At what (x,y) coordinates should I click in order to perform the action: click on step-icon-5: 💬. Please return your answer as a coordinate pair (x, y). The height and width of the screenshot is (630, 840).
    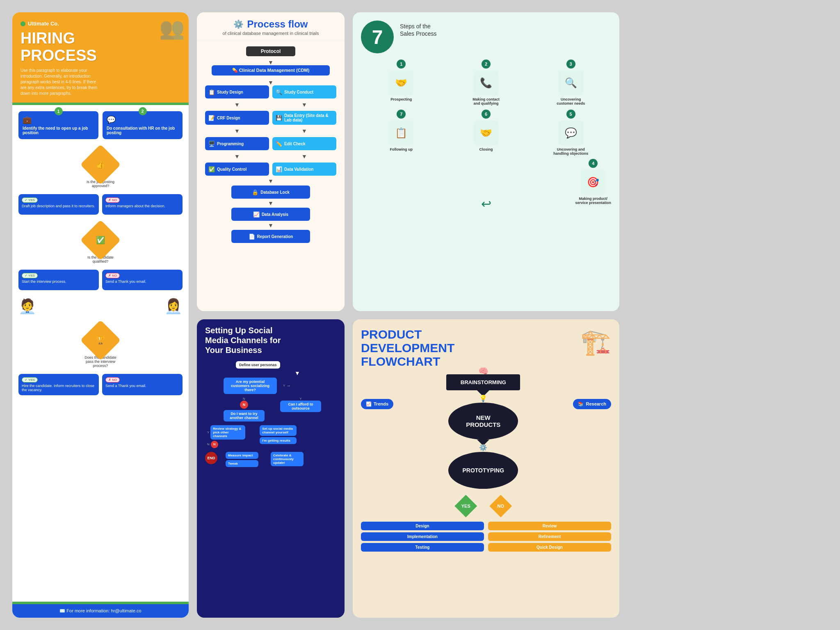
    Looking at the image, I should click on (571, 133).